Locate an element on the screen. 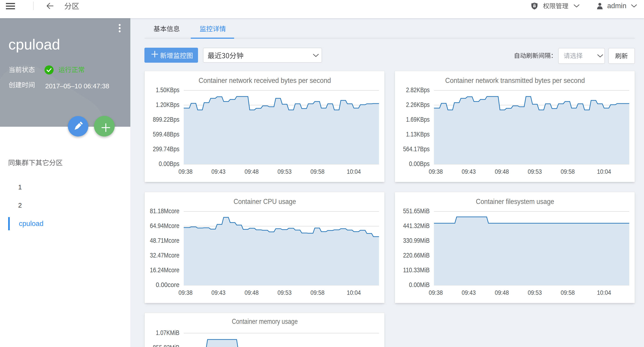 The height and width of the screenshot is (347, 644). svg-text: 1.69KBps is located at coordinates (418, 119).